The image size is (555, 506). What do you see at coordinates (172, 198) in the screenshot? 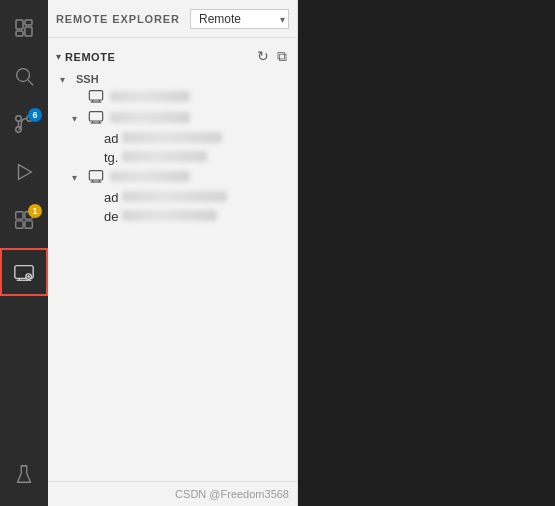
I see `host3-child-ad: ad` at bounding box center [172, 198].